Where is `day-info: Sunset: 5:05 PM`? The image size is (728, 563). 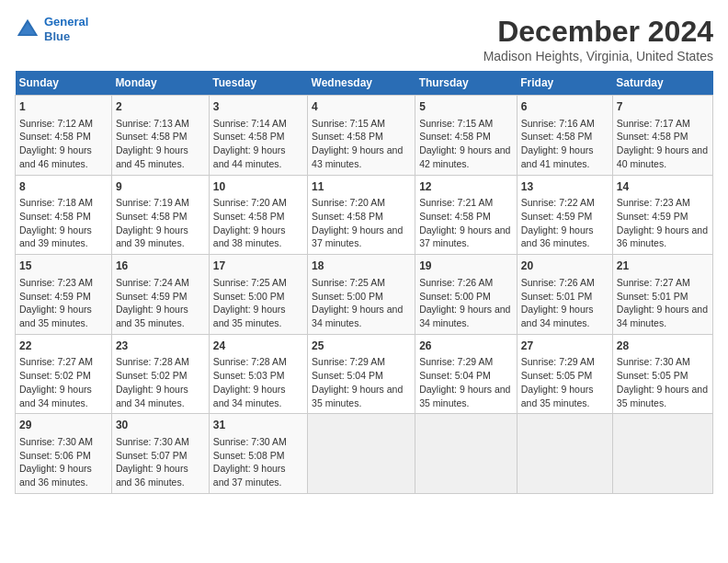
day-info: Sunset: 5:05 PM is located at coordinates (564, 375).